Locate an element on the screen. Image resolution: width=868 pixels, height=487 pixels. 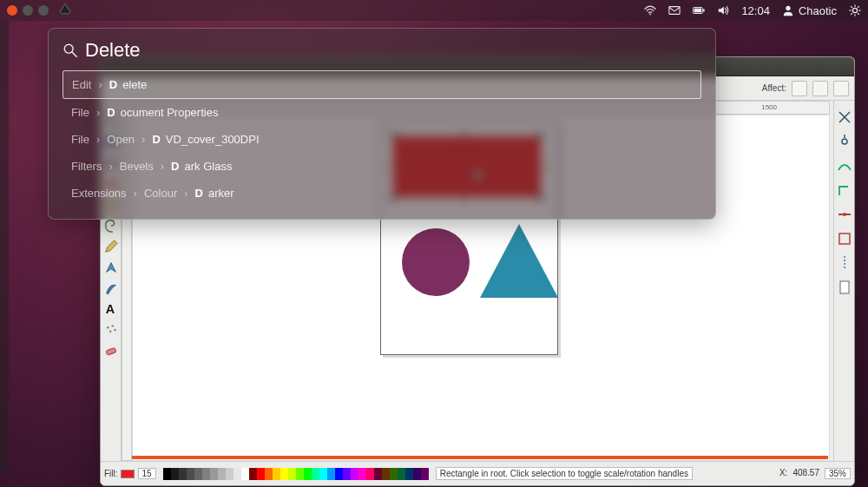
snap-tool-icon is located at coordinates (845, 117).